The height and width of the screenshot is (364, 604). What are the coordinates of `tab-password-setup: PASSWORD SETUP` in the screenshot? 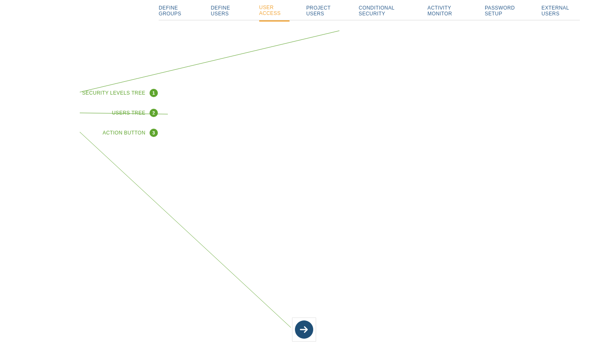 It's located at (505, 13).